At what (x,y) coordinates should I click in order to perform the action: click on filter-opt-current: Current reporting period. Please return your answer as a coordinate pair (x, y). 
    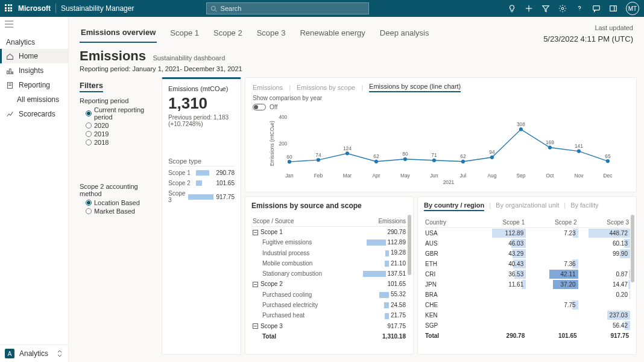
    Looking at the image, I should click on (118, 113).